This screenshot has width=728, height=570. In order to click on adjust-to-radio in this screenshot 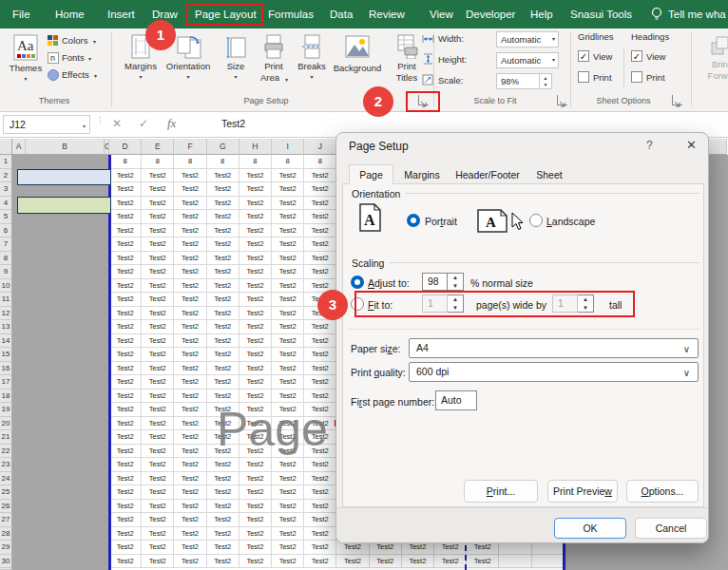, I will do `click(357, 282)`.